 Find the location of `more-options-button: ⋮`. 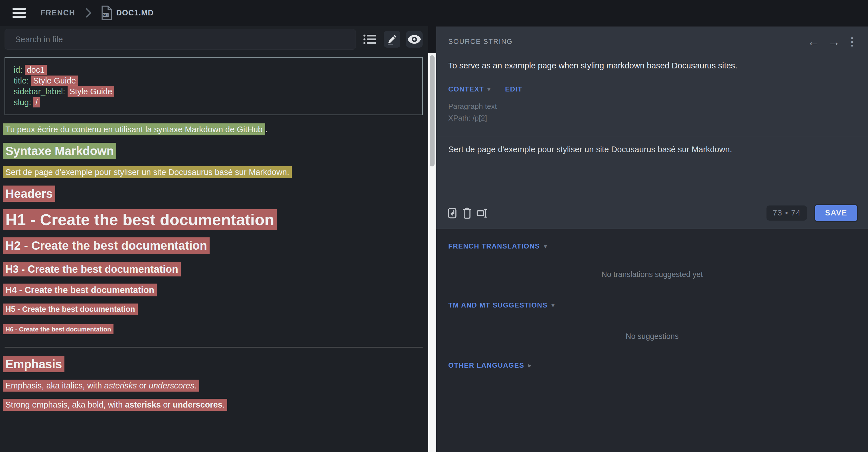

more-options-button: ⋮ is located at coordinates (852, 42).